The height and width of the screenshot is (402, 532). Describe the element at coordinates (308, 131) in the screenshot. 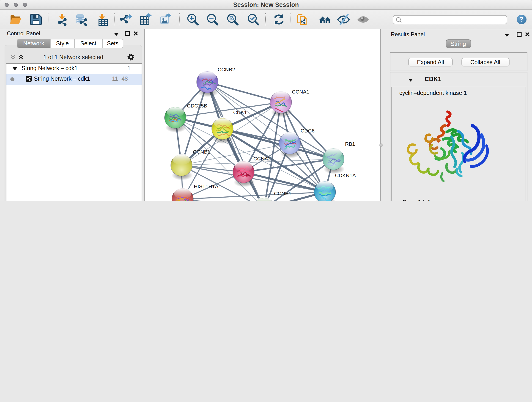

I see `svg-text: CDC6` at that location.